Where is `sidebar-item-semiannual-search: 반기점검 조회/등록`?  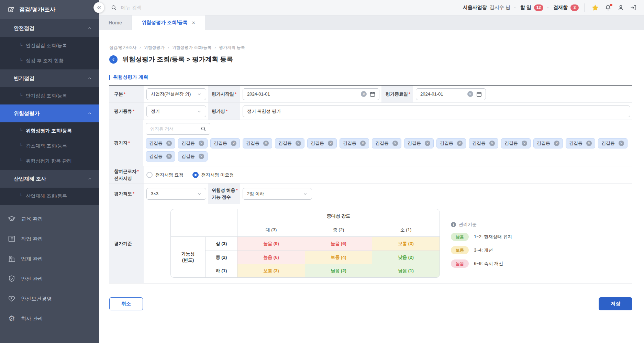 sidebar-item-semiannual-search: 반기점검 조회/등록 is located at coordinates (49, 96).